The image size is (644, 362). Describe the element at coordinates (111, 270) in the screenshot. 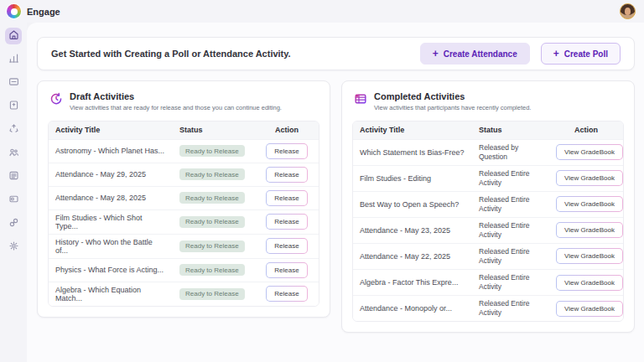

I see `activity-title: Physics - What Force is Acting...` at that location.